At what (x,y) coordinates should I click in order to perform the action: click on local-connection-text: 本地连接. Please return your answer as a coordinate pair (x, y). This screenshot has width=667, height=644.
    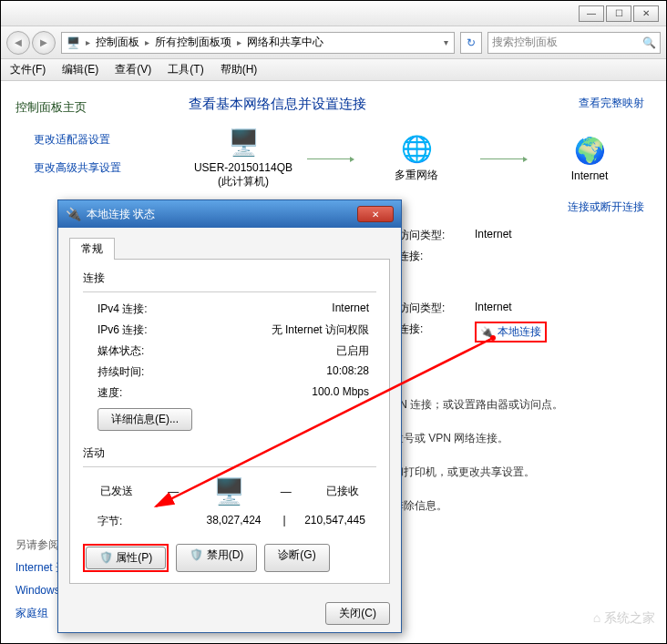
    Looking at the image, I should click on (519, 332).